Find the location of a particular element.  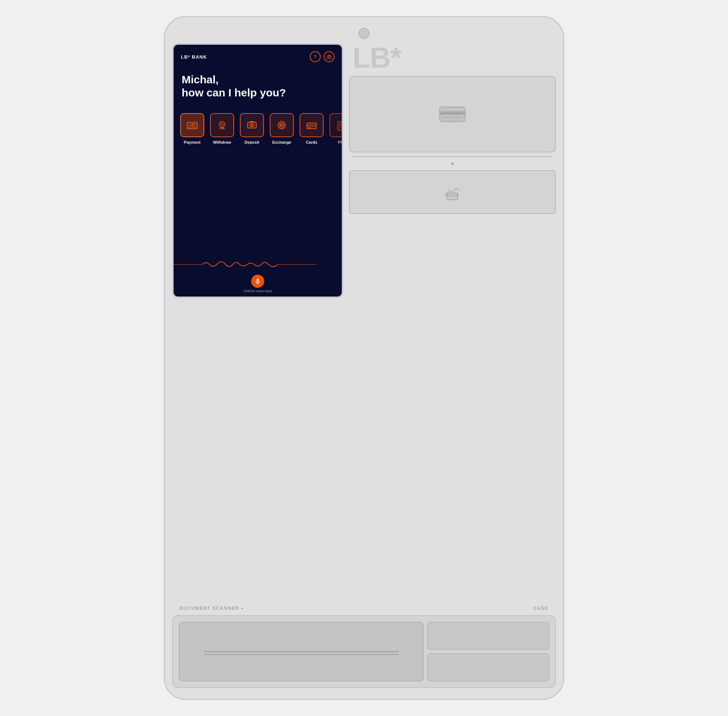

voice-area: Hold for voice input is located at coordinates (257, 280).